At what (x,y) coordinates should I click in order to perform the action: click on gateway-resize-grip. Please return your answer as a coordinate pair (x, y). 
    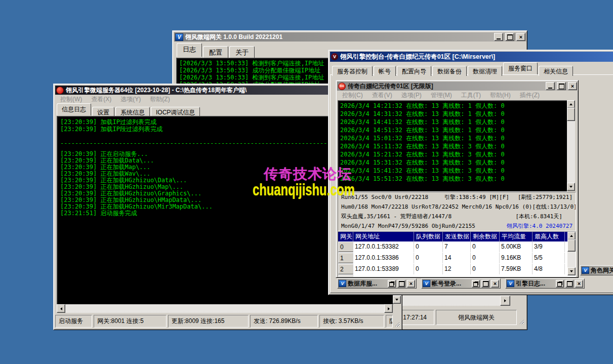
    Looking at the image, I should click on (521, 317).